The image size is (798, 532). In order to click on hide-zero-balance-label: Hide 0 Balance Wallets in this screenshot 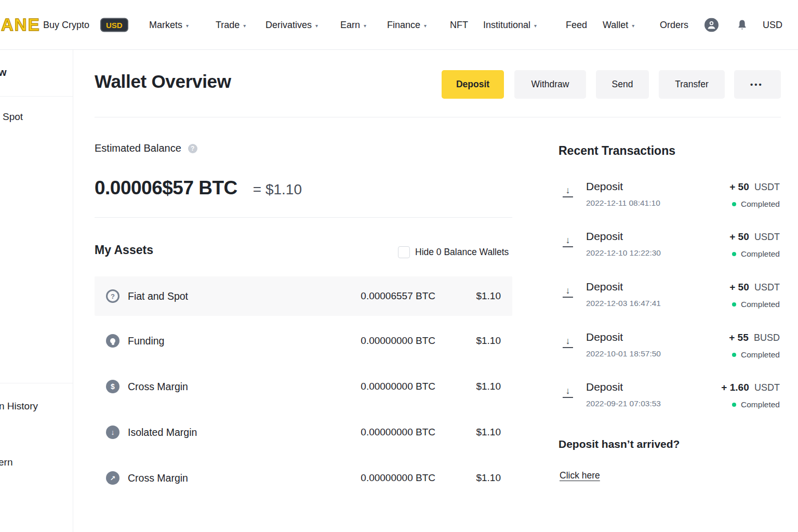, I will do `click(462, 252)`.